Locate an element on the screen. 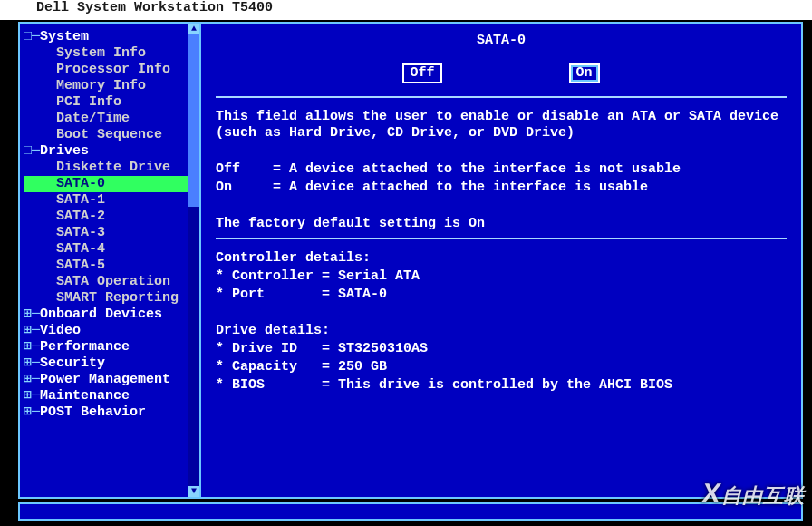  bios-label: * BIOS = is located at coordinates (277, 385).